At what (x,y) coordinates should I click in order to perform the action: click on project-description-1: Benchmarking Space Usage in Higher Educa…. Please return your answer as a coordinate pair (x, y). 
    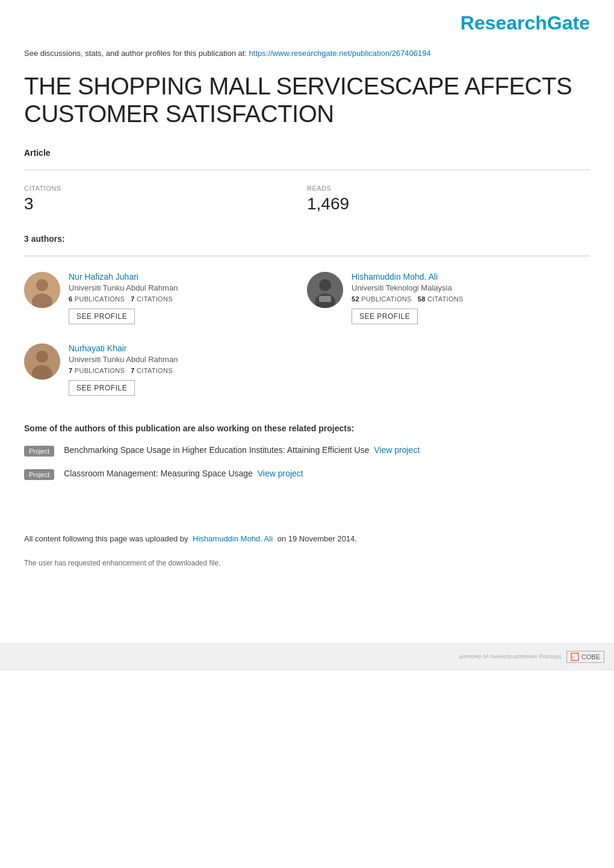
    Looking at the image, I should click on (217, 450).